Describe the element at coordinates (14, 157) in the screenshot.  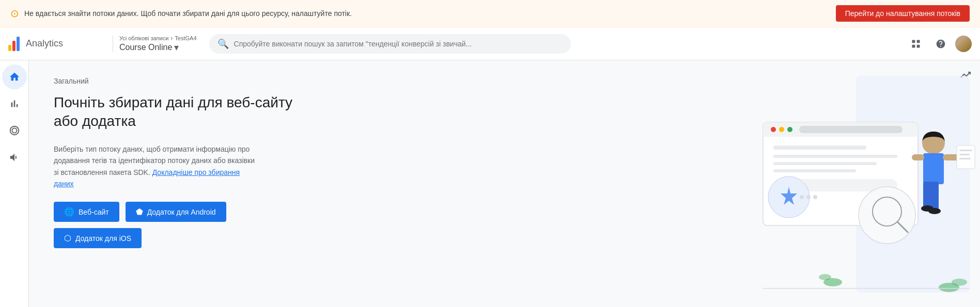
I see `sidebar-item-advertising` at that location.